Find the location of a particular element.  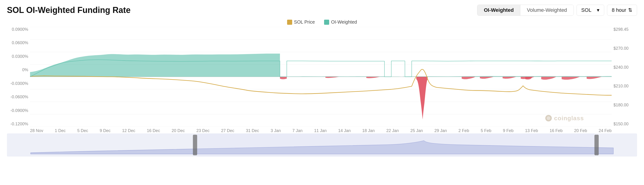

x-axis: 28 Nov 1 Dec 5 Dec 9 Dec 12 Dec 16 Dec 2… is located at coordinates (321, 131).